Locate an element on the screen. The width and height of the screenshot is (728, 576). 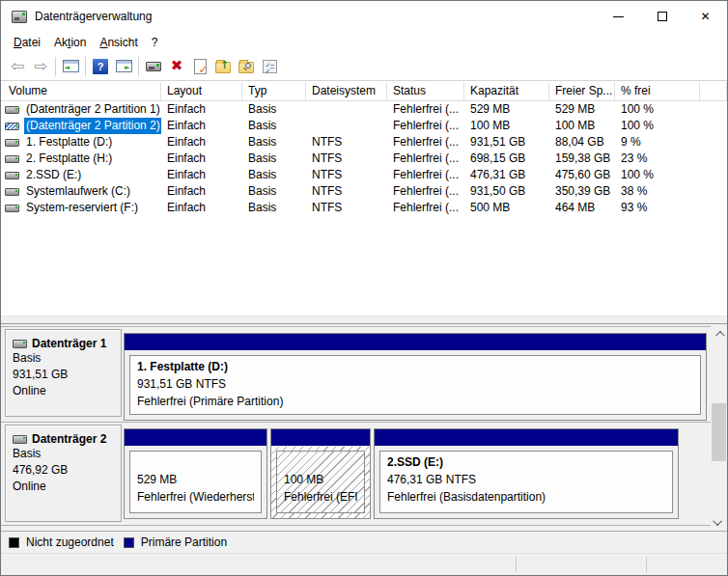
back-button: ⇦ is located at coordinates (17, 67).